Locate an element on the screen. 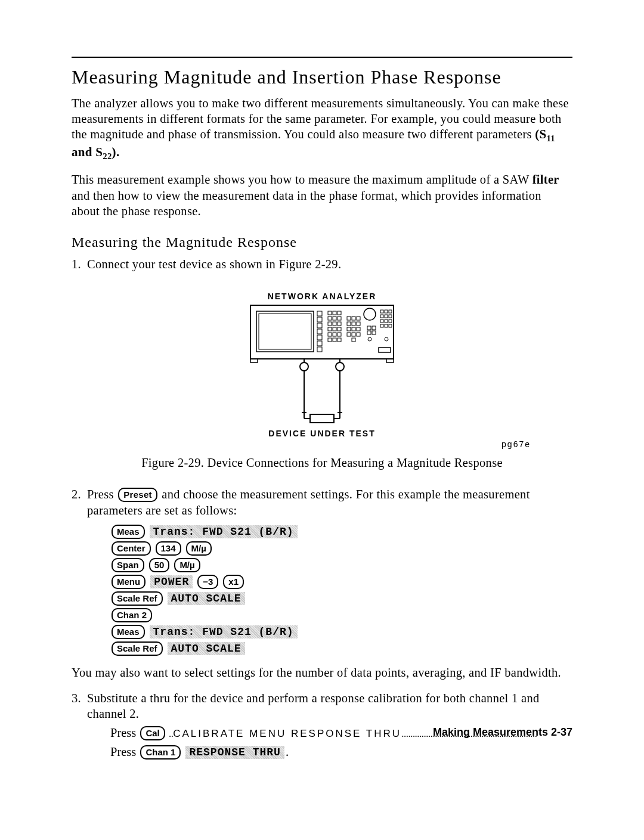 The width and height of the screenshot is (644, 840). center-key: Center is located at coordinates (131, 548).